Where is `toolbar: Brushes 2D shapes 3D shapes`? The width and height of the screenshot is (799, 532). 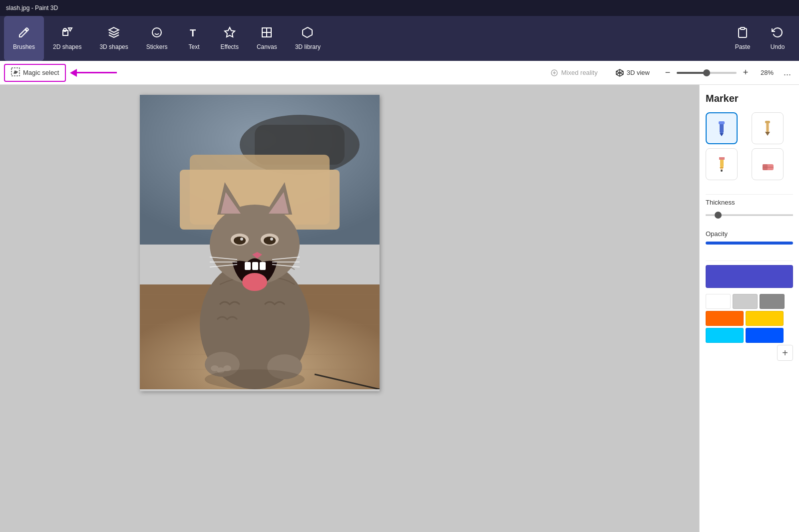
toolbar: Brushes 2D shapes 3D shapes is located at coordinates (400, 38).